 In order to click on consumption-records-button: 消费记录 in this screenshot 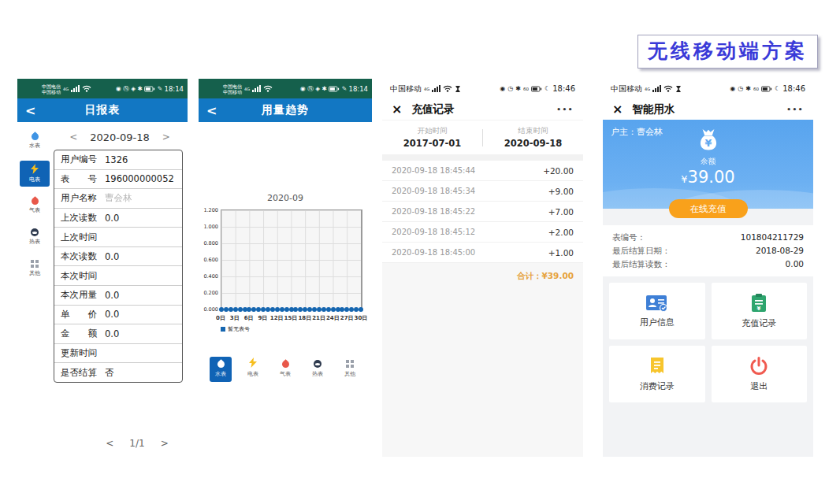, I will do `click(657, 374)`.